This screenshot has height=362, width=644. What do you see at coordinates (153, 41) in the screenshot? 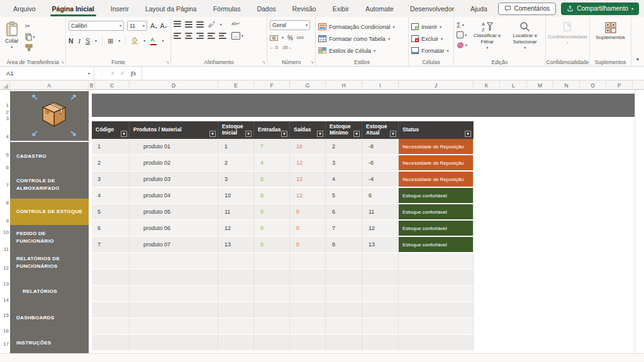
I see `font-color-button: A` at bounding box center [153, 41].